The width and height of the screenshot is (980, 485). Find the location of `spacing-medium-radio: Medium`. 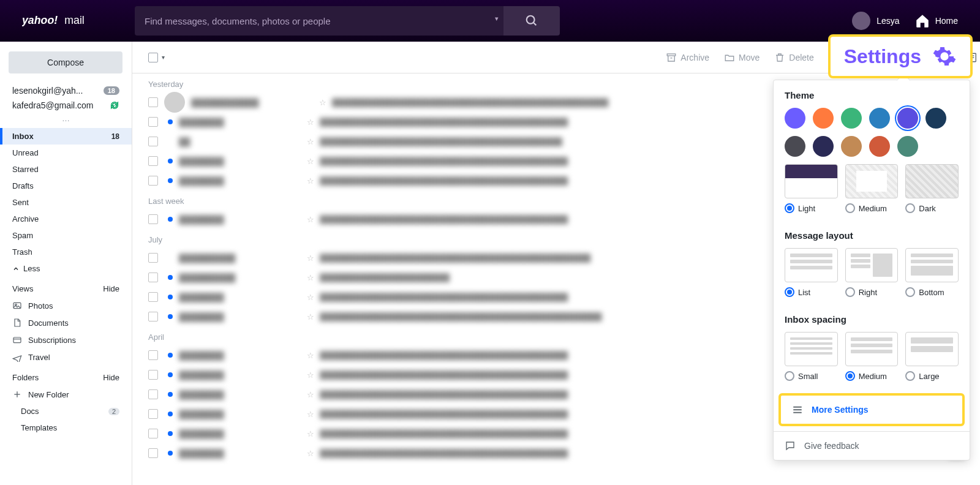

spacing-medium-radio: Medium is located at coordinates (872, 376).